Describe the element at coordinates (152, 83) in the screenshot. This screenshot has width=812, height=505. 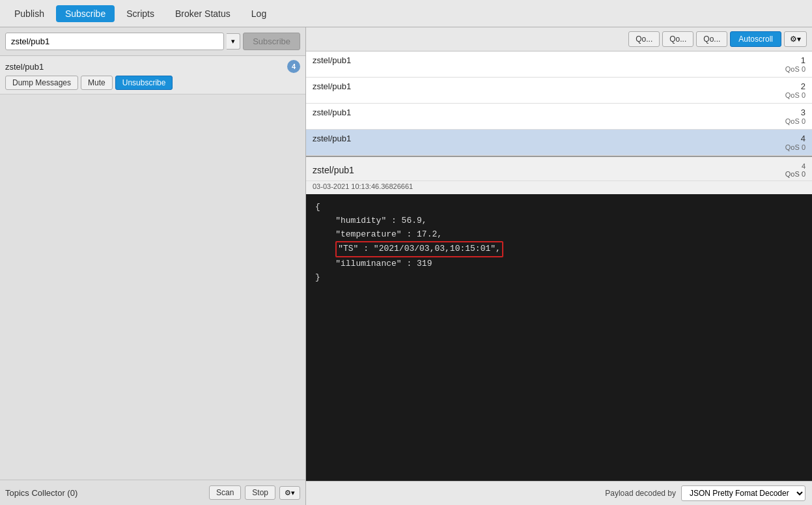
I see `subscription-actions: Dump Messages Mute Unsubscribe` at that location.